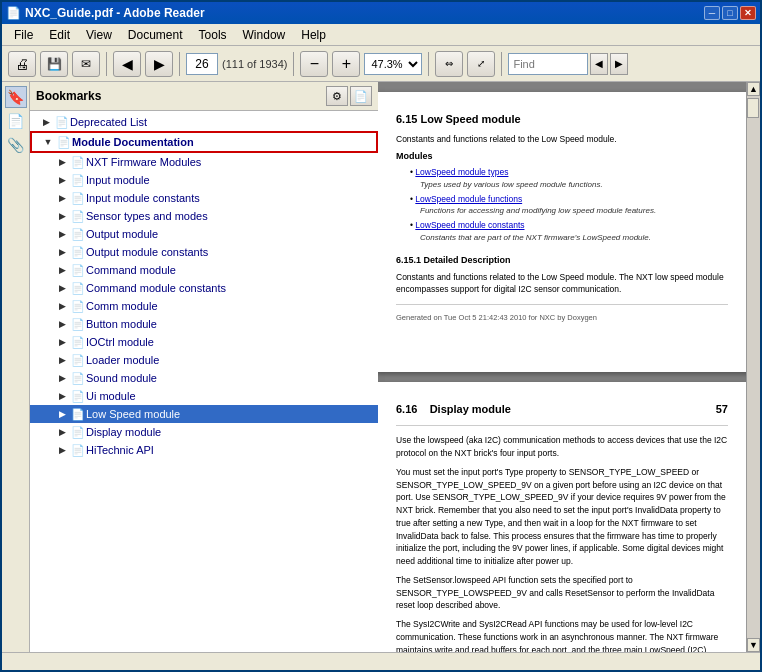 The height and width of the screenshot is (672, 762). Describe the element at coordinates (204, 234) in the screenshot. I see `bookmark-output-module: ▶ 📄 Output module` at that location.